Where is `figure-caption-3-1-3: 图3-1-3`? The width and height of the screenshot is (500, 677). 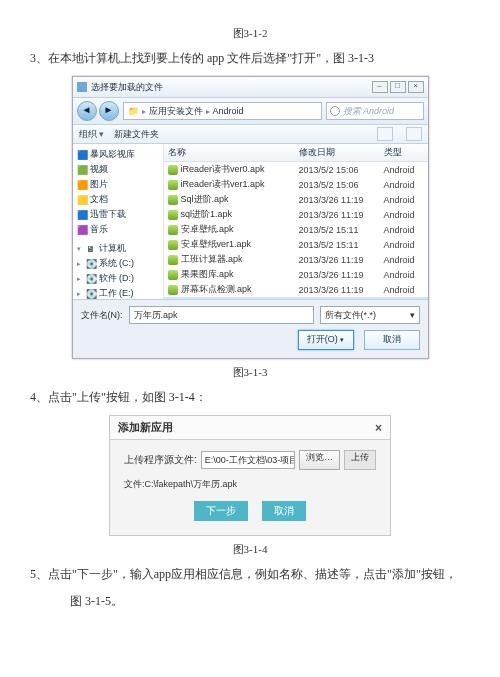 figure-caption-3-1-3: 图3-1-3 is located at coordinates (250, 372).